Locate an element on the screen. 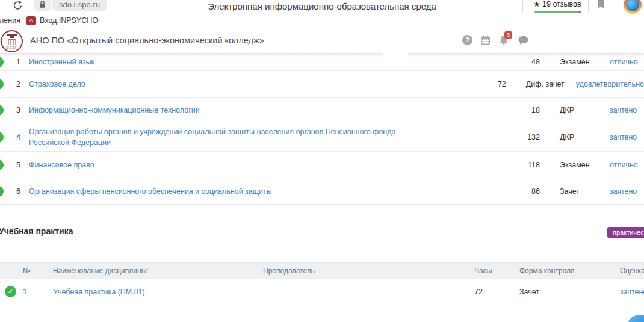  bookmark-item-partial: ления is located at coordinates (10, 20).